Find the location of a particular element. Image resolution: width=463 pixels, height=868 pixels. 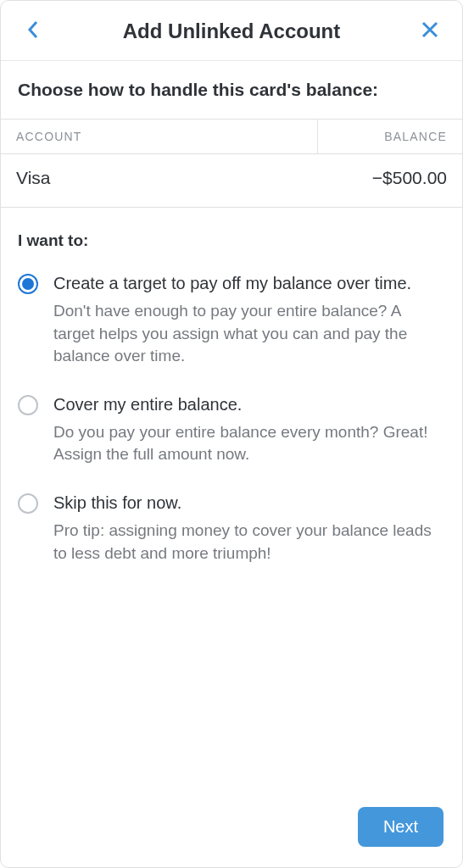

table-header: ACCOUNT BALANCE is located at coordinates (232, 137).